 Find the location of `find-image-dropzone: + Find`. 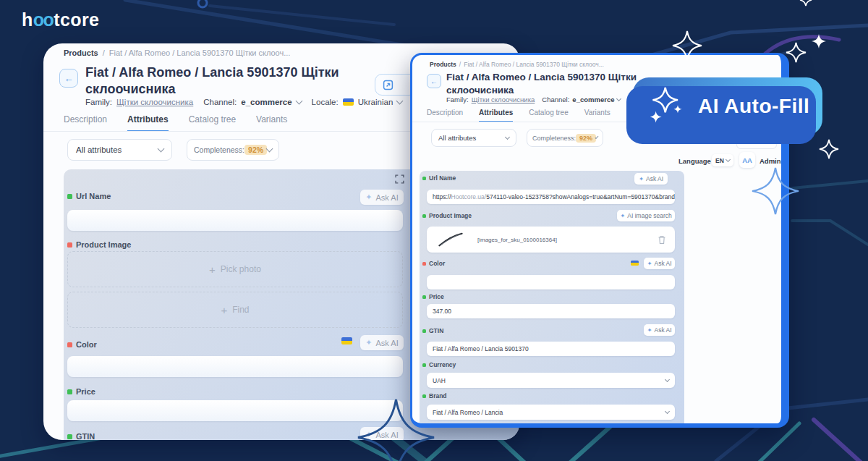

find-image-dropzone: + Find is located at coordinates (235, 310).